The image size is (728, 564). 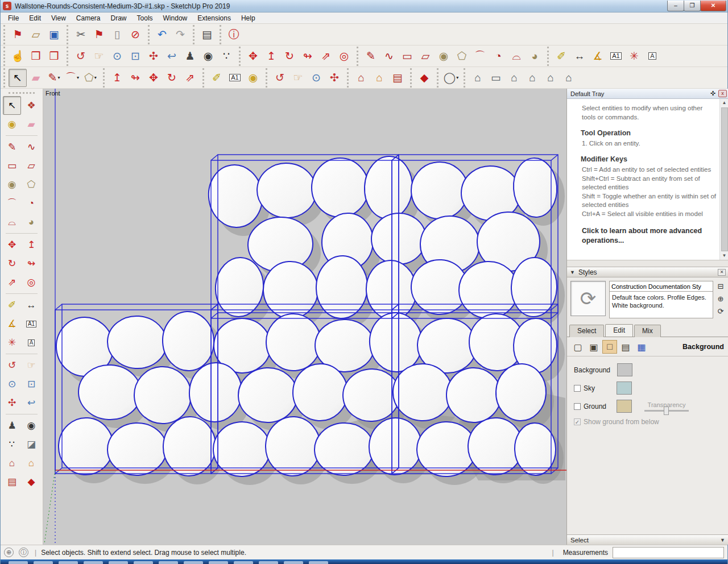 I want to click on collapse-triangle-icon: ▼, so click(x=572, y=272).